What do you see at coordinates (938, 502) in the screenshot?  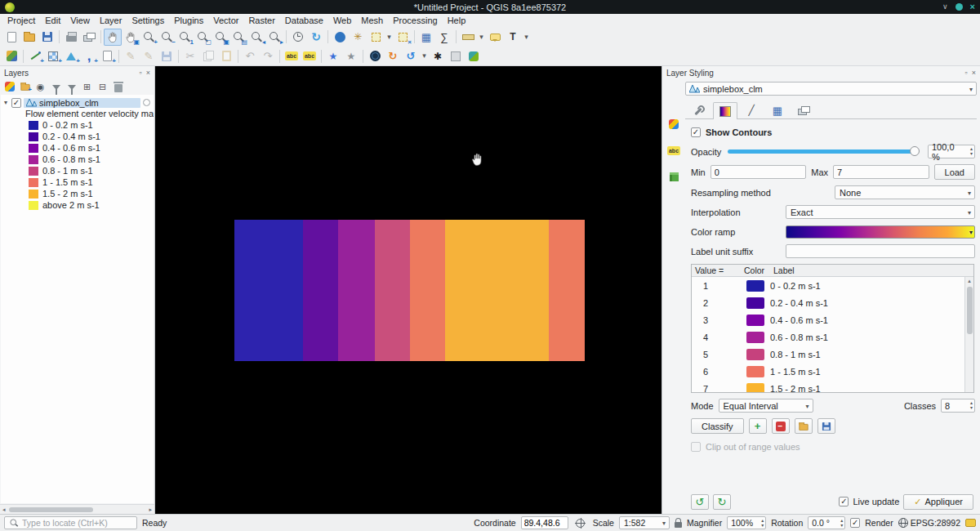 I see `apply-button: ✓ Appliquer` at bounding box center [938, 502].